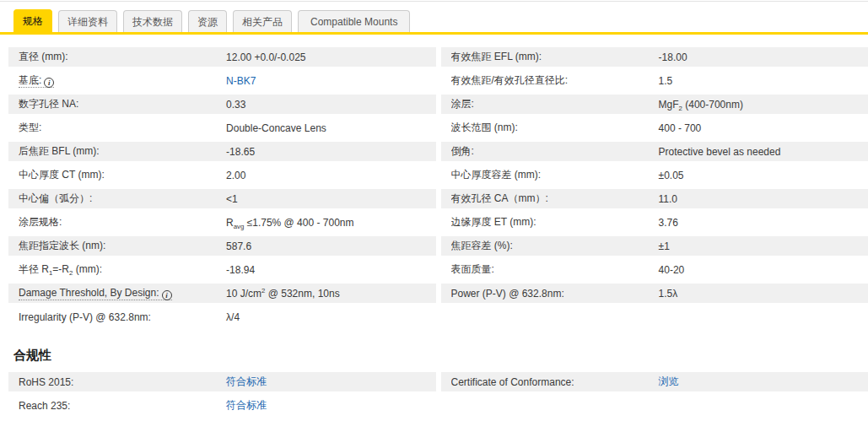 This screenshot has width=868, height=432. I want to click on spec-label: 有效孔径 CA（mm）:, so click(555, 199).